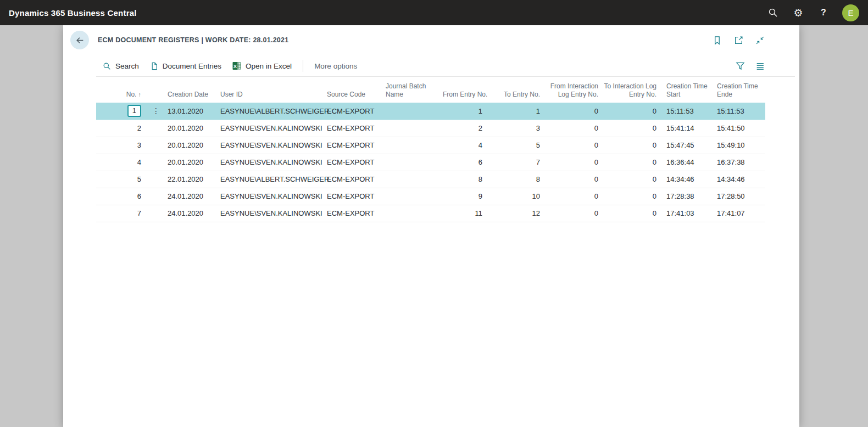 This screenshot has width=868, height=427. Describe the element at coordinates (355, 90) in the screenshot. I see `column-header-source_code: Source Code` at that location.